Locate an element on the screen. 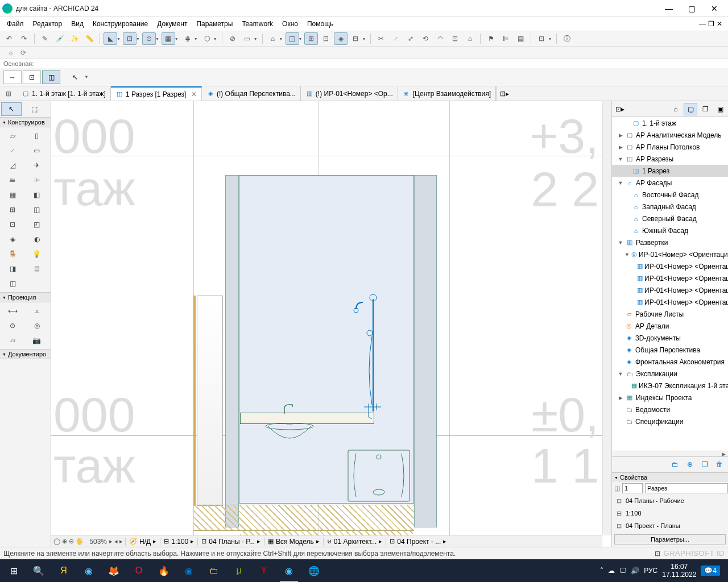 The width and height of the screenshot is (728, 582). guide-snap-button: ⊡ is located at coordinates (130, 39).